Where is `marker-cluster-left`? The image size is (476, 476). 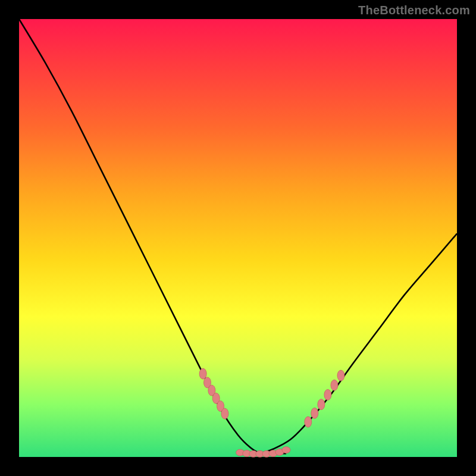 marker-cluster-left is located at coordinates (214, 394).